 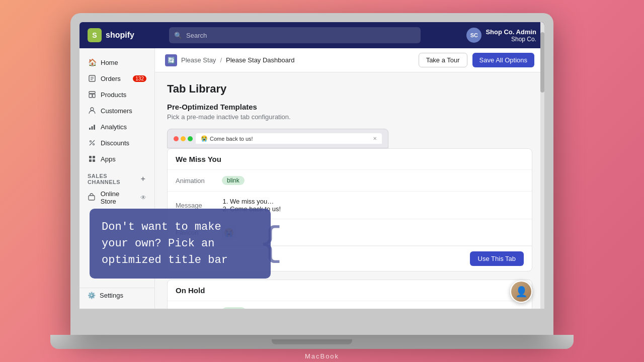 I want to click on scrollbar, so click(x=542, y=165).